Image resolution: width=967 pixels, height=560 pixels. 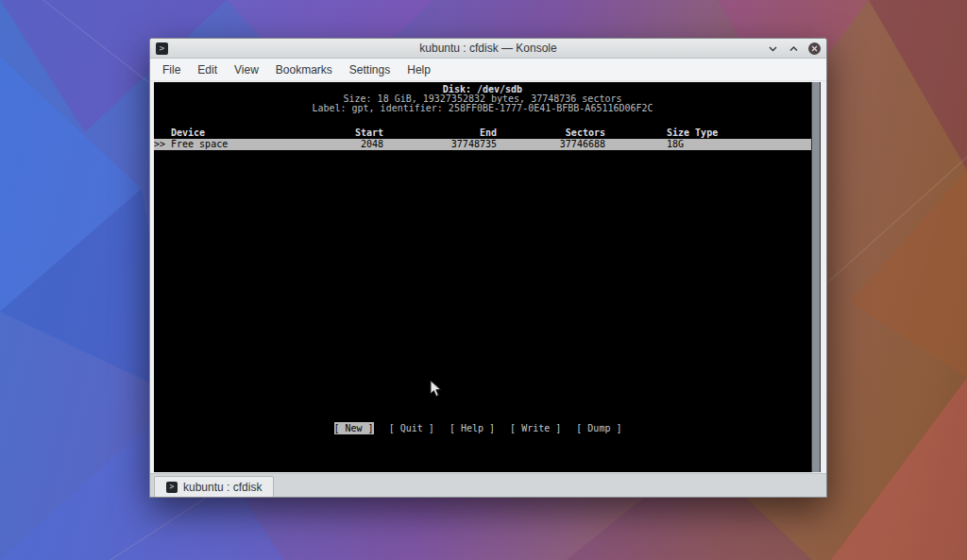 I want to click on menu-settings: Settings, so click(x=370, y=70).